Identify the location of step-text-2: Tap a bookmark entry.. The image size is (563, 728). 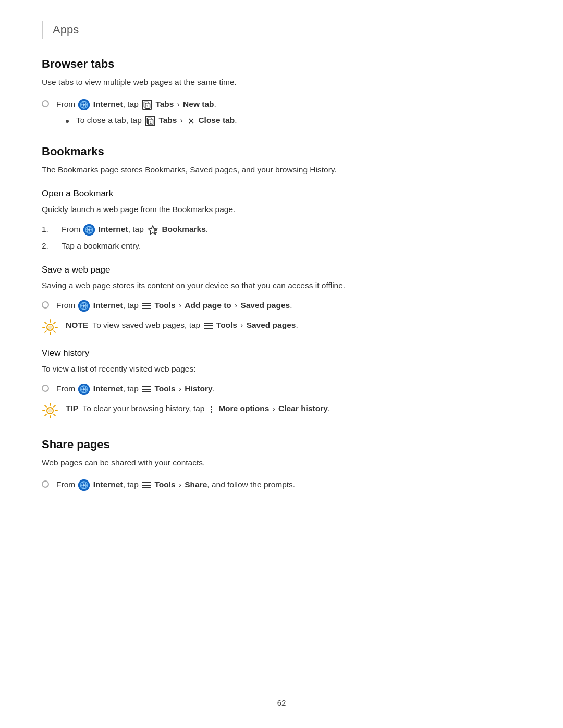
(101, 246).